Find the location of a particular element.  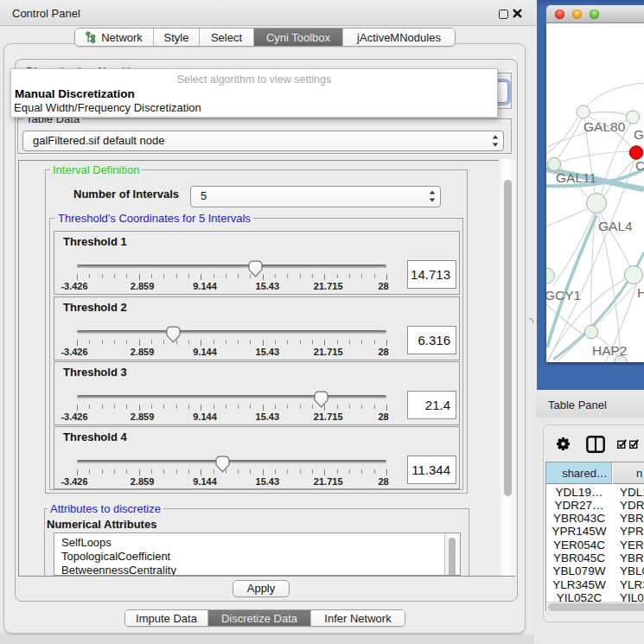

svg-text: GCY1 is located at coordinates (564, 296).